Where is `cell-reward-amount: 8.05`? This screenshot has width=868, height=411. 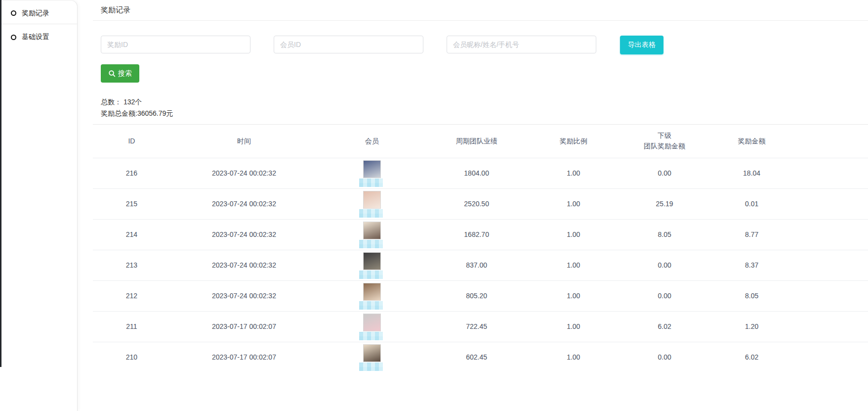
cell-reward-amount: 8.05 is located at coordinates (752, 296).